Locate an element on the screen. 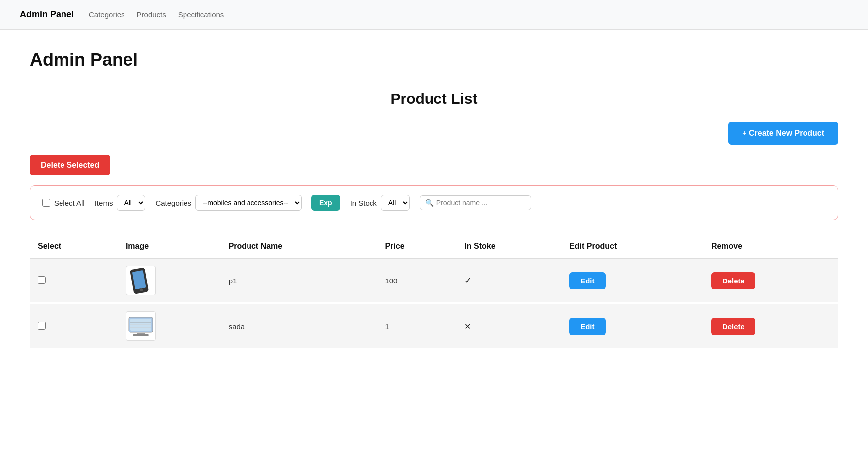  table-header-row: Select Image Product Name Price In Stoke… is located at coordinates (434, 247).